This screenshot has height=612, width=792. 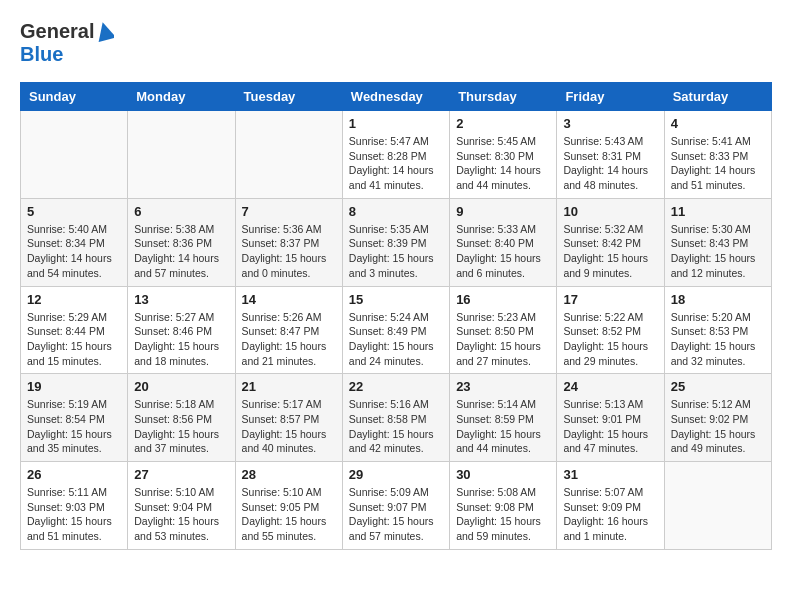 I want to click on day-number: 16, so click(x=503, y=300).